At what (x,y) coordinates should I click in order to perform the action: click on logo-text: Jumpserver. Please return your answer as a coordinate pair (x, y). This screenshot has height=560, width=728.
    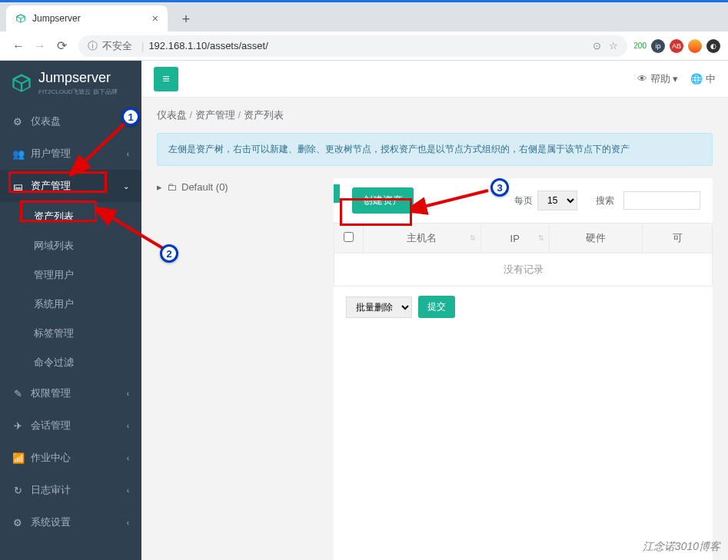
    Looking at the image, I should click on (78, 78).